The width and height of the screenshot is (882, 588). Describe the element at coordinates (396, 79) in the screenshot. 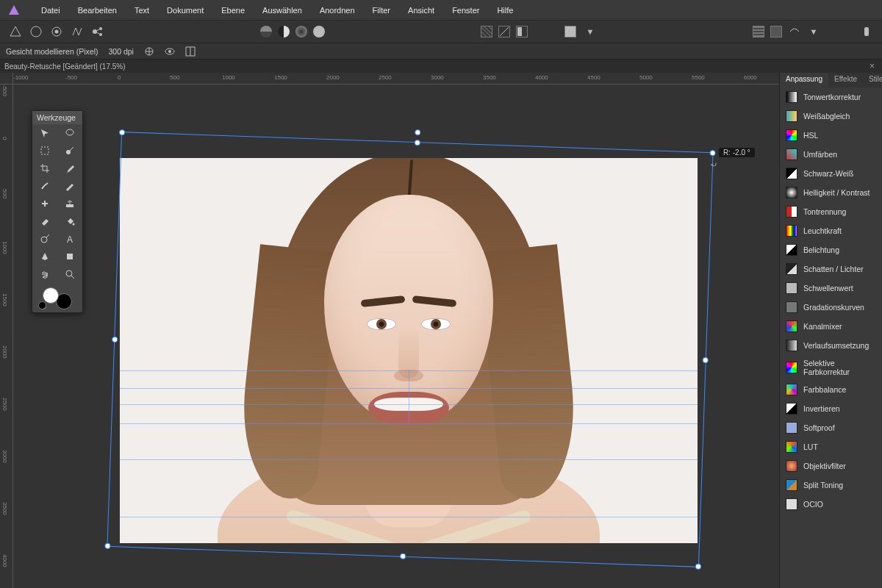

I see `ruler-horizontal: -1000-5000500100015002000250030003500400…` at that location.